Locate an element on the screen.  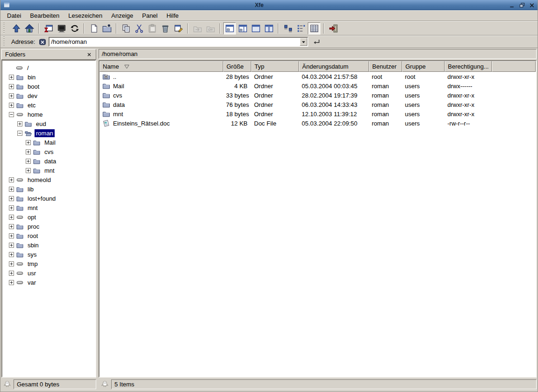
tree-item-label: mnt is located at coordinates (50, 171).